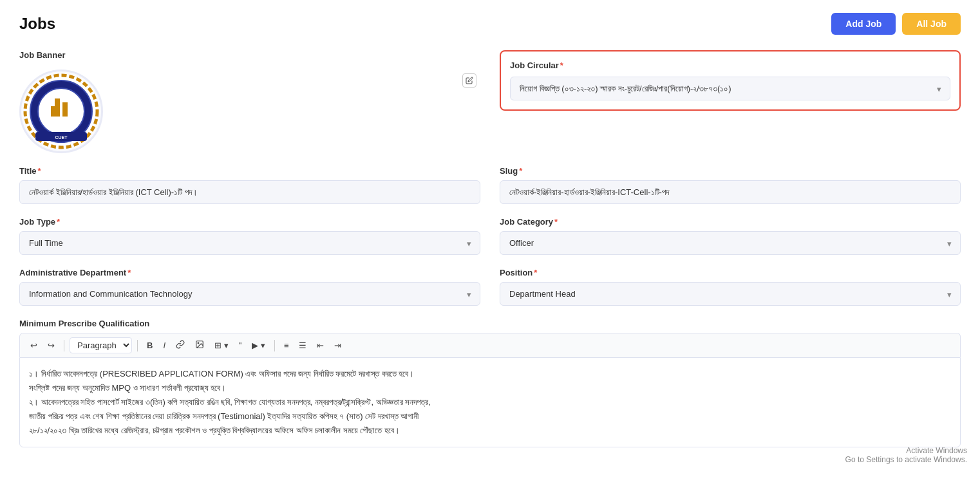  Describe the element at coordinates (863, 24) in the screenshot. I see `add-job-button: Add Job` at that location.